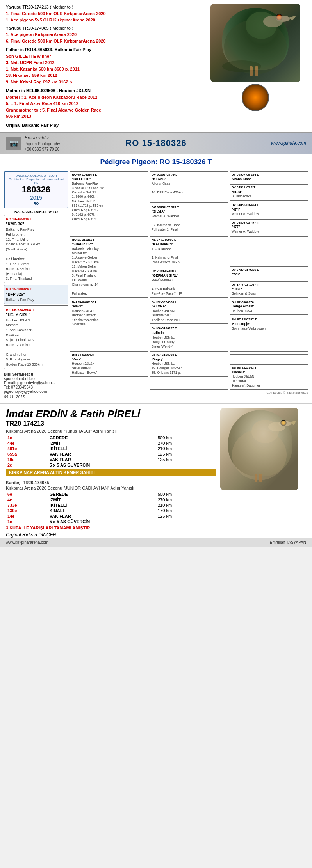 The image size is (312, 868). What do you see at coordinates (109, 314) in the screenshot?
I see `aswin-box: Bel 05-6448130 L 'Aswin' Houben J&L&N Br…` at bounding box center [109, 314].